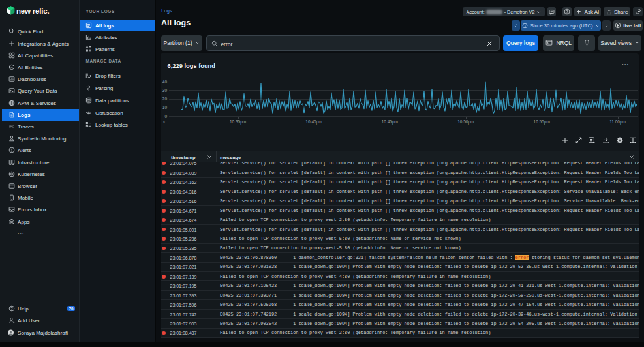  I want to click on svg-text: new relic., so click(33, 11).